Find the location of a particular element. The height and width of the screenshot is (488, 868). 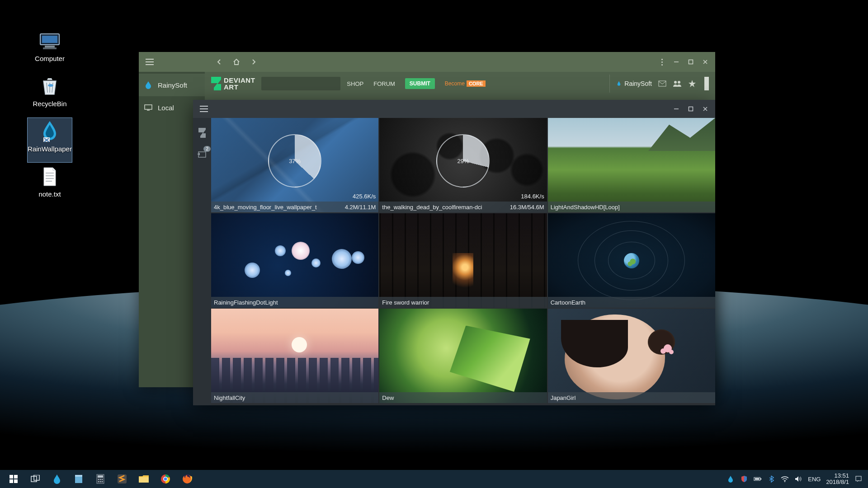

wallpaper-tile: Dew is located at coordinates (463, 356).